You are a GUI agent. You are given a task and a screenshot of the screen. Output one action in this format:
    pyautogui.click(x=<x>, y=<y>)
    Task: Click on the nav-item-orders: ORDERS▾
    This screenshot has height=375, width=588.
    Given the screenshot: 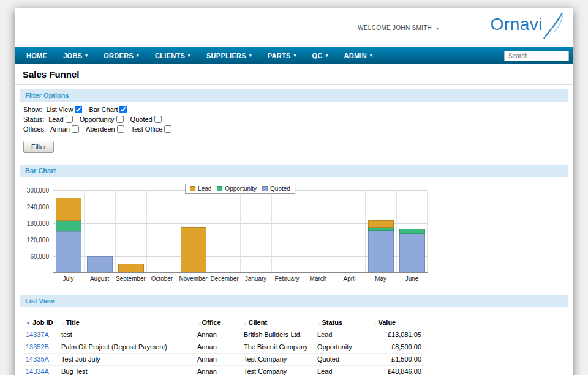 What is the action you would take?
    pyautogui.click(x=121, y=55)
    